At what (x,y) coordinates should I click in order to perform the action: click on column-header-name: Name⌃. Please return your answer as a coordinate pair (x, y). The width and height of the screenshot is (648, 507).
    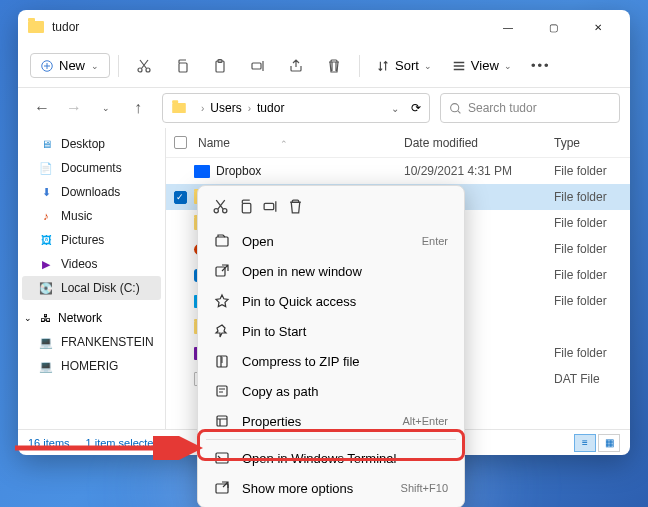
    Looking at the image, I should click on (299, 143).